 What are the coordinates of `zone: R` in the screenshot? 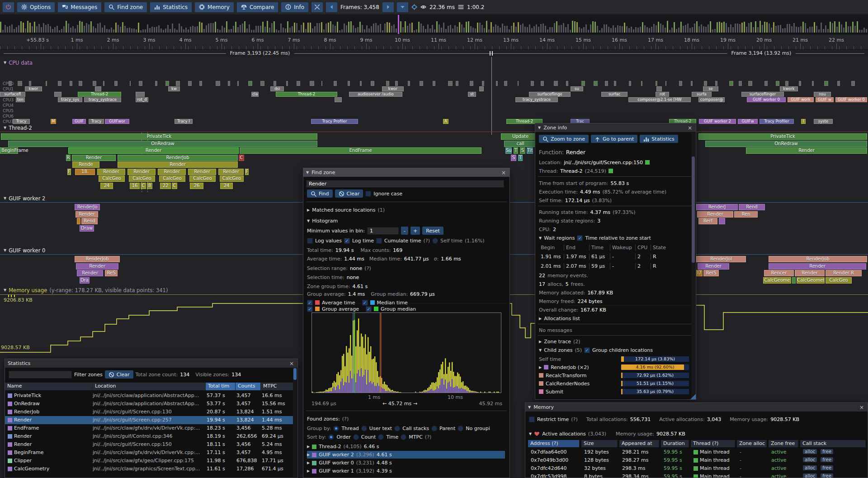 It's located at (68, 158).